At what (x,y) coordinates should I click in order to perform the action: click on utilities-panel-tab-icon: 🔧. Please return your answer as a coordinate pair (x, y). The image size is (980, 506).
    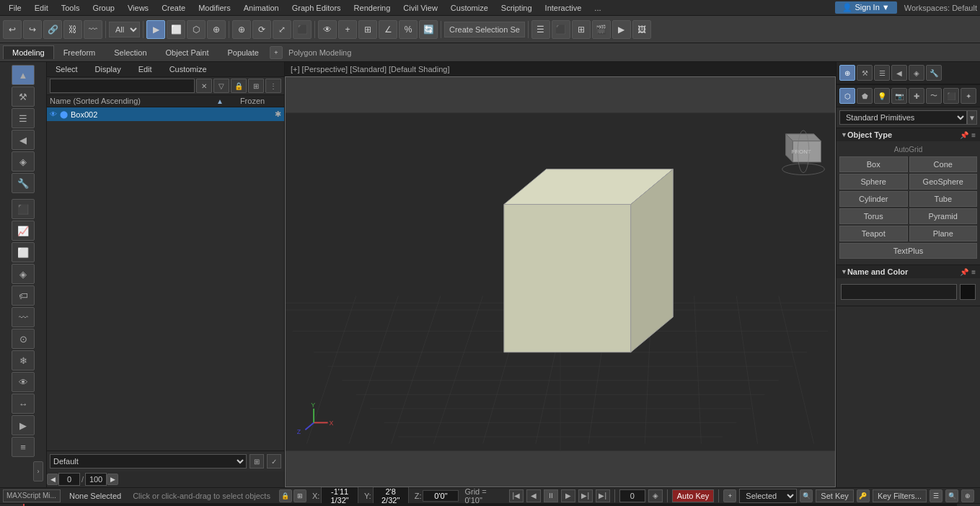
    Looking at the image, I should click on (934, 73).